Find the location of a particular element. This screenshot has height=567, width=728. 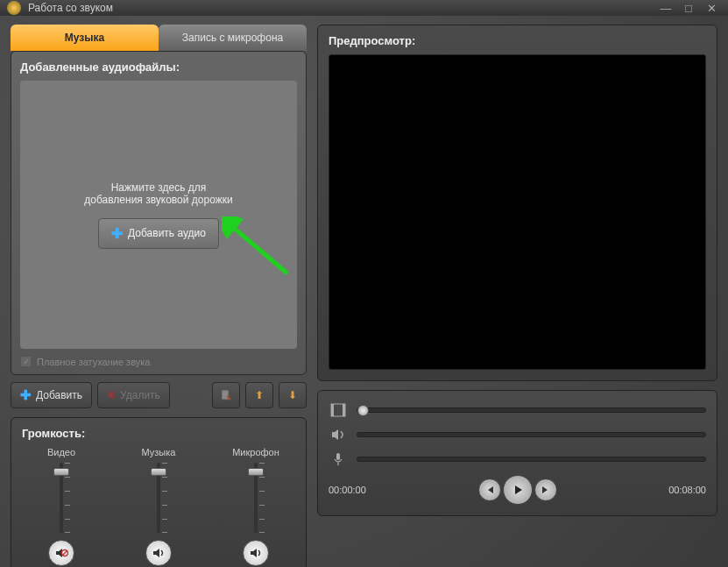

move-up-button: ⬆ is located at coordinates (259, 395).